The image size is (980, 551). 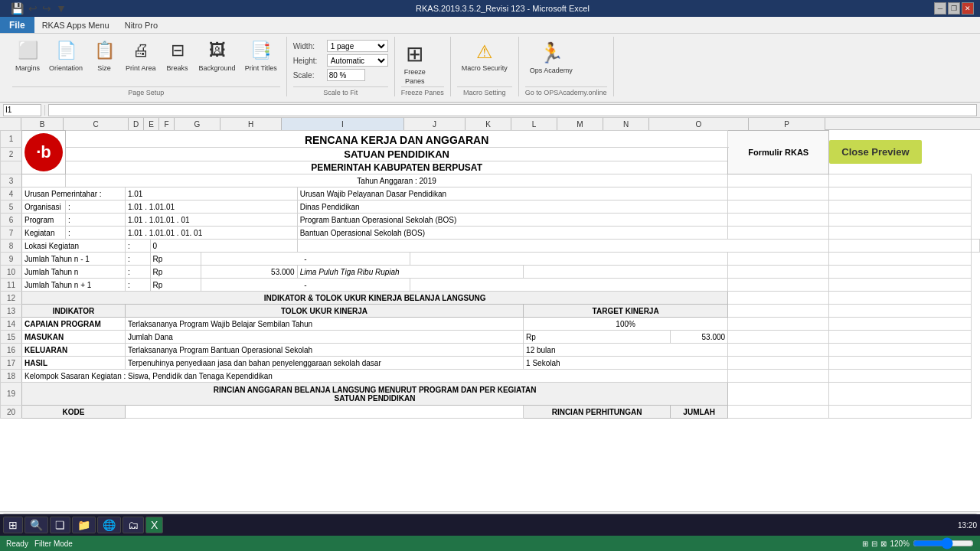 What do you see at coordinates (954, 8) in the screenshot?
I see `restore-button: ❐` at bounding box center [954, 8].